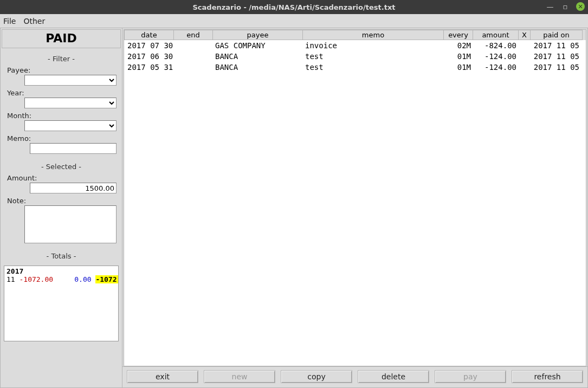  What do you see at coordinates (61, 303) in the screenshot?
I see `totals-box: 2017 11 -1072.00 0.00 -1072.00` at bounding box center [61, 303].